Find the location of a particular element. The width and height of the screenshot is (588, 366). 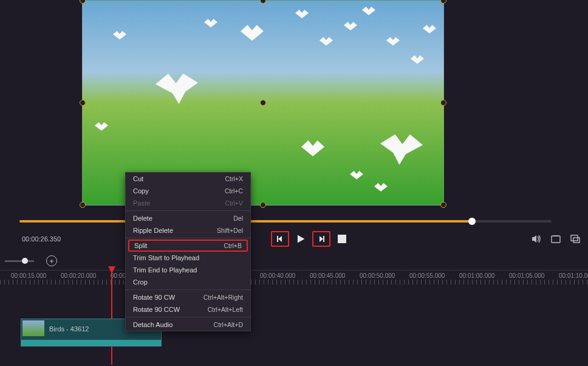

timeline-track: Birds - 43612 is located at coordinates (294, 328).